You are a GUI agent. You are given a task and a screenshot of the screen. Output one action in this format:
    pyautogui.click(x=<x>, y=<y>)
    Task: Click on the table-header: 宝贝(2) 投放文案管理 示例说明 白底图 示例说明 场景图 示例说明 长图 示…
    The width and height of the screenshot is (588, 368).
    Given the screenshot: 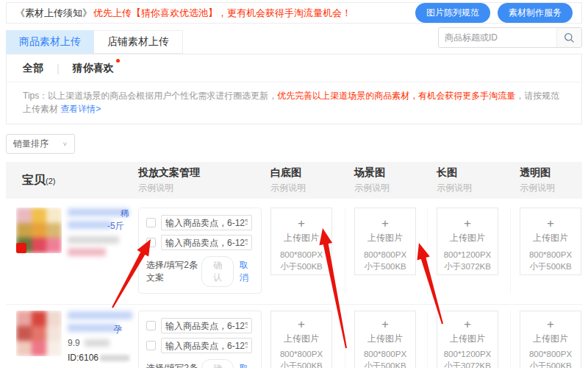 What is the action you would take?
    pyautogui.click(x=294, y=180)
    